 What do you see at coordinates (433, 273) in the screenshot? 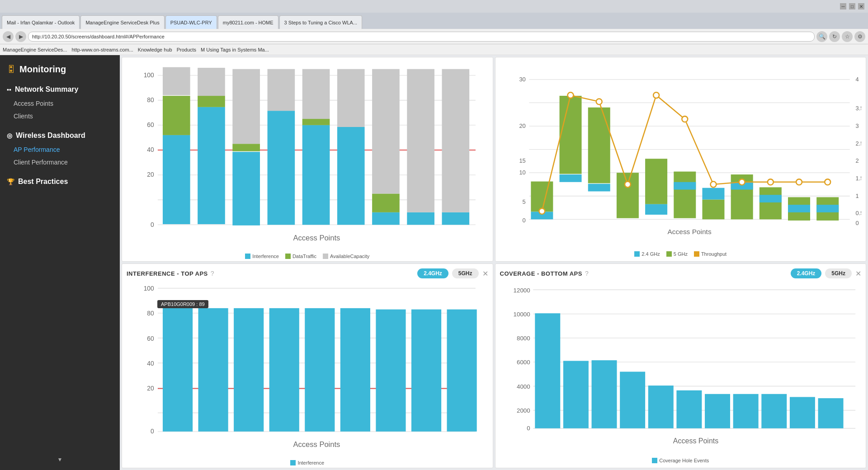
I see `interference-24ghz-button: 2.4GHz` at bounding box center [433, 273].